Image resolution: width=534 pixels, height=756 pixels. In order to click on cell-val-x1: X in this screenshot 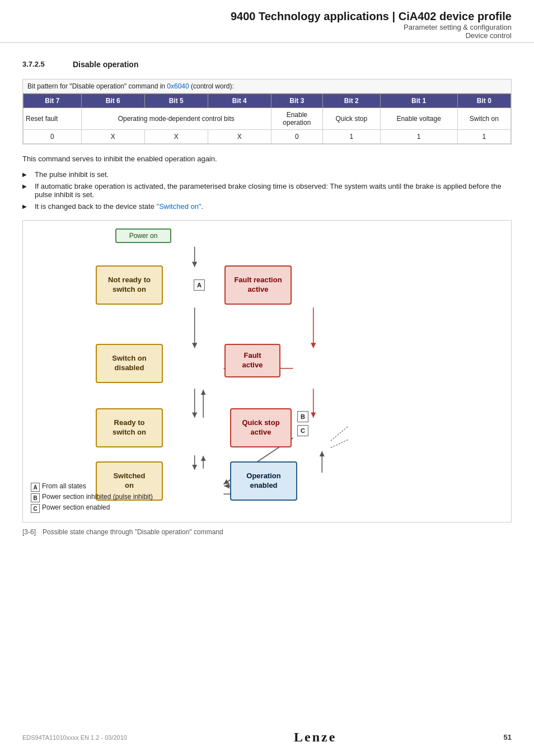, I will do `click(113, 137)`.